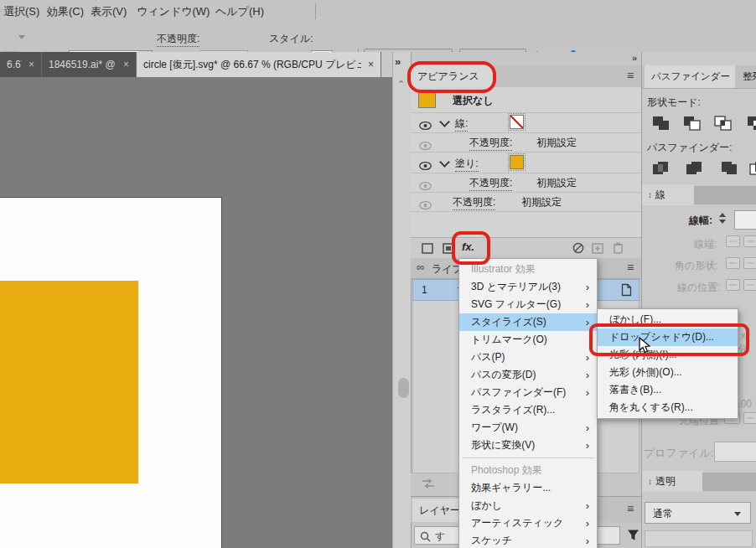 Image resolution: width=756 pixels, height=548 pixels. What do you see at coordinates (428, 485) in the screenshot?
I see `sync-arrows-icon` at bounding box center [428, 485].